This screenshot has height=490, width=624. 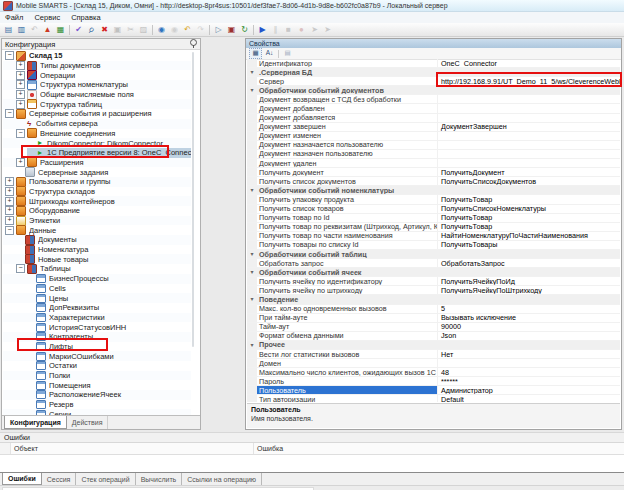 What do you see at coordinates (97, 114) in the screenshot?
I see `tree-item: −Серверные события и расширения` at bounding box center [97, 114].